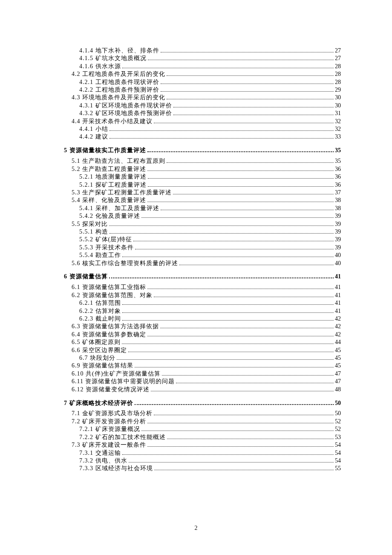  I want to click on toc-entry-page: 29, so click(338, 90).